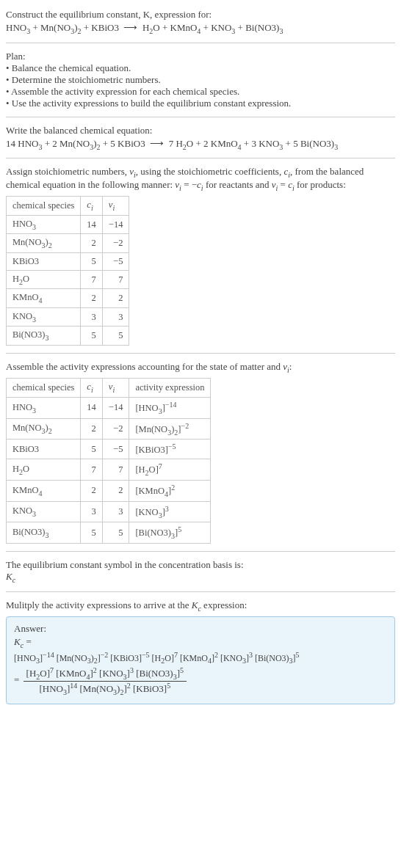  Describe the element at coordinates (109, 512) in the screenshot. I see `table-row: KNO333[KNO3]3` at that location.